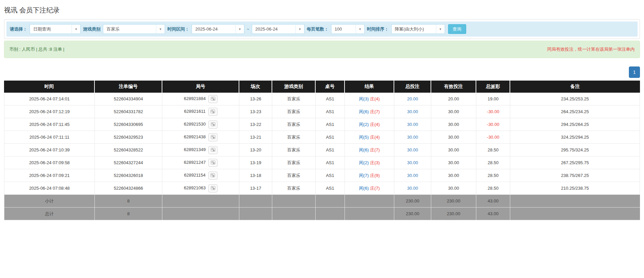  What do you see at coordinates (49, 214) in the screenshot?
I see `total-label: 总计` at bounding box center [49, 214].